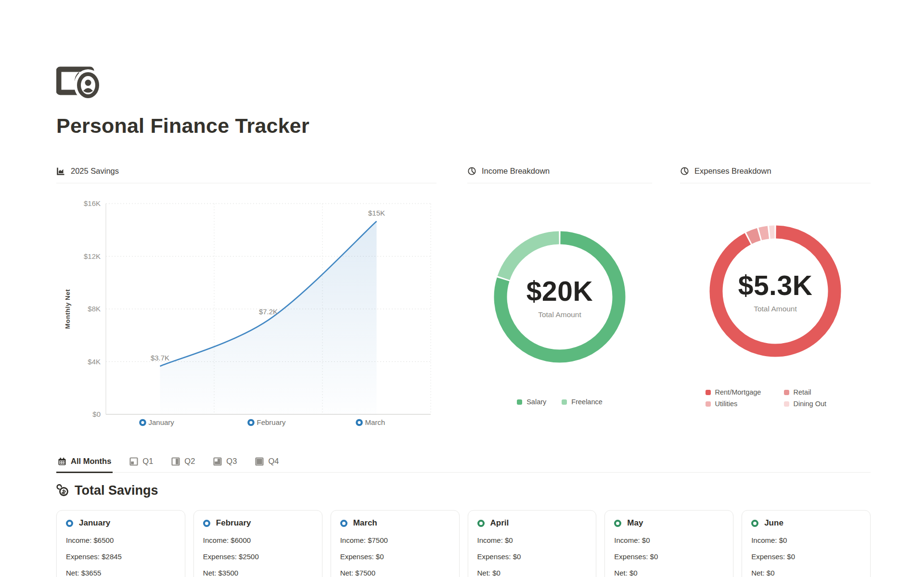 Image resolution: width=924 pixels, height=577 pixels. I want to click on tab-q2: Q2, so click(183, 464).